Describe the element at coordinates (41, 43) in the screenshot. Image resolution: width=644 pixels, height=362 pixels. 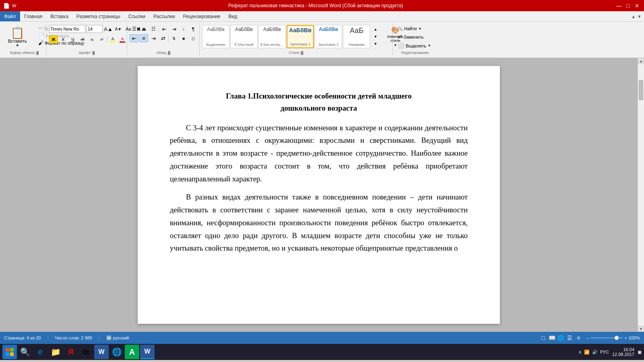
I see `format-copy-icon: 🖌` at that location.